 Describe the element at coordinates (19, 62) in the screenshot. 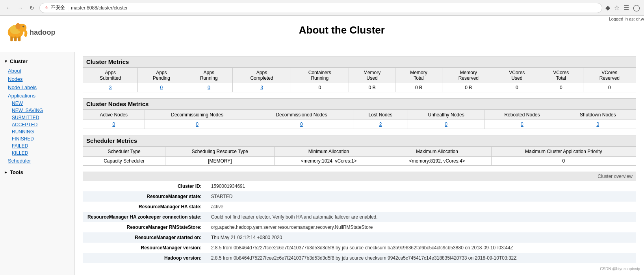

I see `cluster-label: Cluster` at that location.